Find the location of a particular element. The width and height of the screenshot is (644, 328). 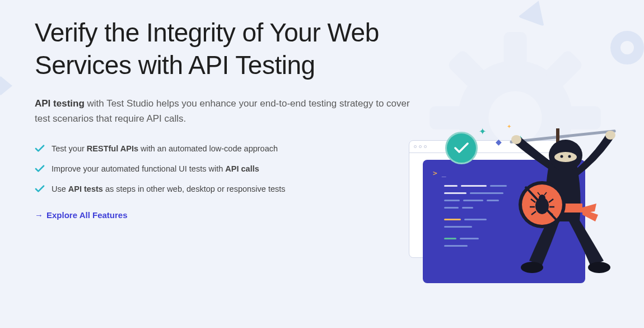

cta-label: Explore All Features is located at coordinates (87, 215).